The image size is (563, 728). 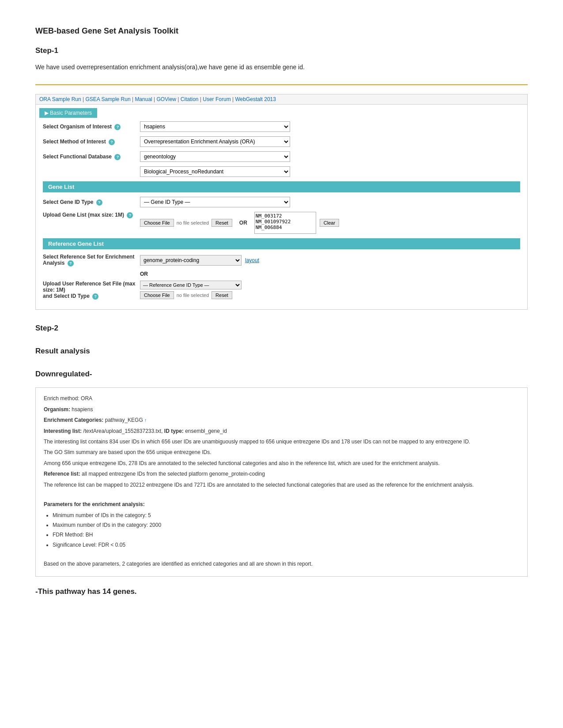 I want to click on param-4: Significance Level: FDR < 0.05, so click(x=286, y=545).